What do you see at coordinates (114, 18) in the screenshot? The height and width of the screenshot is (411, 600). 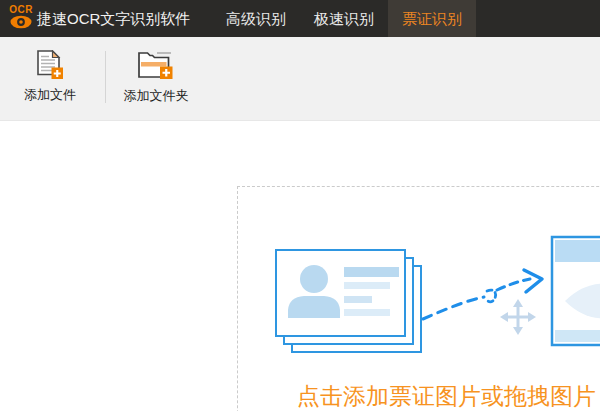 I see `app-title: 捷速OCR文字识别软件` at bounding box center [114, 18].